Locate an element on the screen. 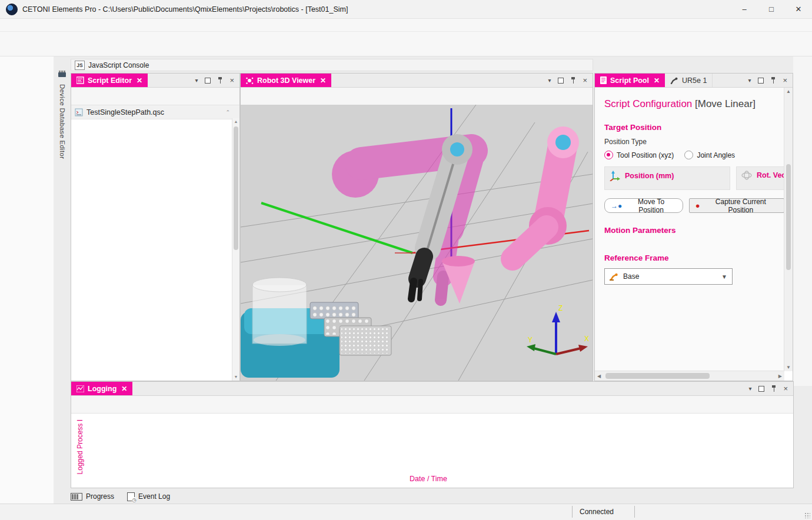  position-type-label: Position Type is located at coordinates (694, 142).